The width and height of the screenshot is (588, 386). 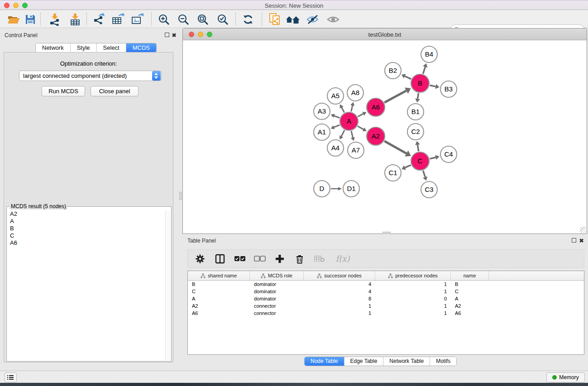 What do you see at coordinates (115, 91) in the screenshot?
I see `close-panel-button: Close panel` at bounding box center [115, 91].